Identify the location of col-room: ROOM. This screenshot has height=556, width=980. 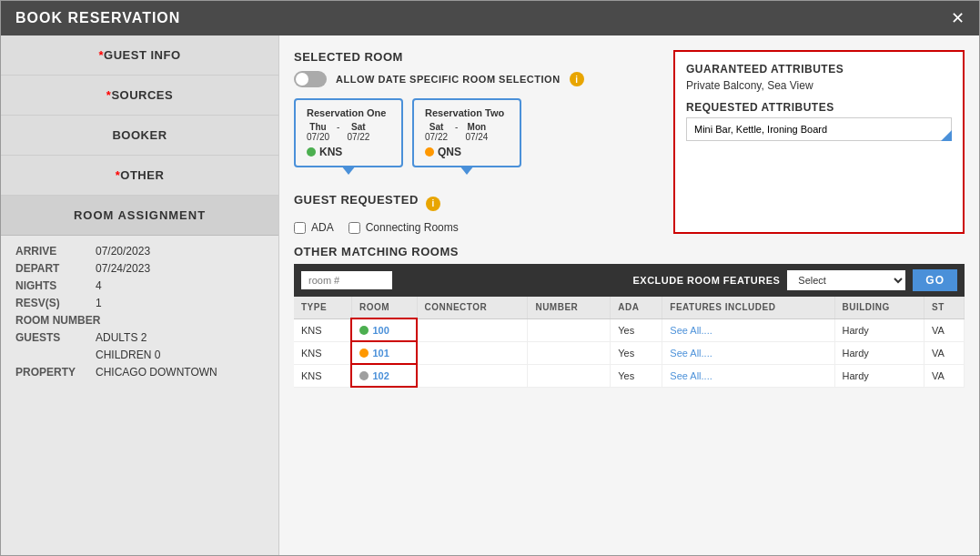
(384, 308).